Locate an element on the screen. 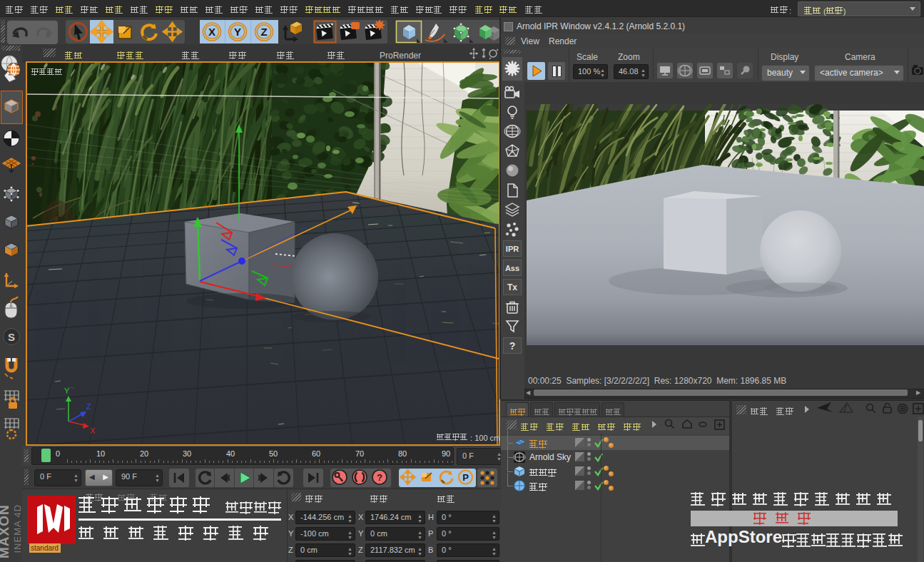 This screenshot has height=562, width=924. svg-text: S is located at coordinates (11, 337).